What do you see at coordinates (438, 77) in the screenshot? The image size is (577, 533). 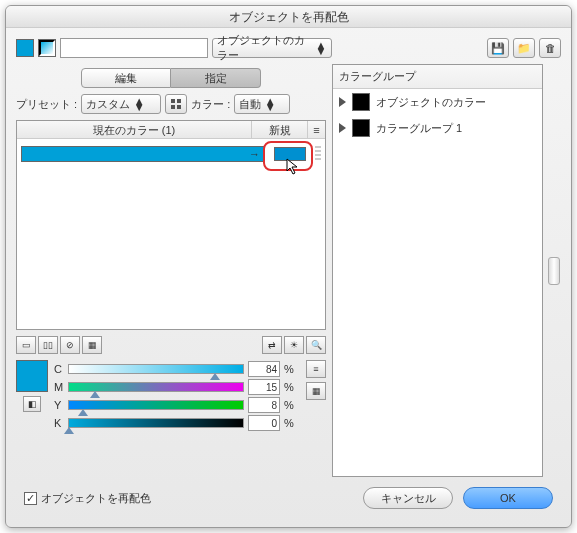 I see `color-groups-title: カラーグループ` at bounding box center [438, 77].